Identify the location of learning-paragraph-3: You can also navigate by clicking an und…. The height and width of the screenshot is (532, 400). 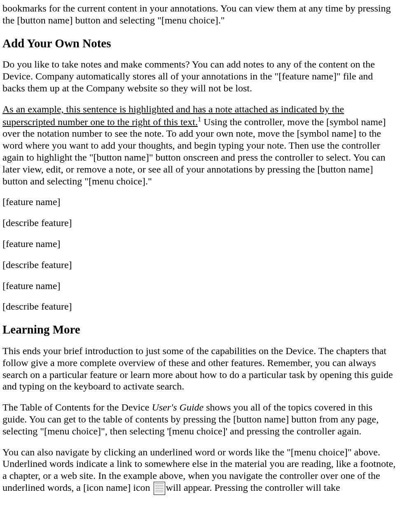
(200, 471).